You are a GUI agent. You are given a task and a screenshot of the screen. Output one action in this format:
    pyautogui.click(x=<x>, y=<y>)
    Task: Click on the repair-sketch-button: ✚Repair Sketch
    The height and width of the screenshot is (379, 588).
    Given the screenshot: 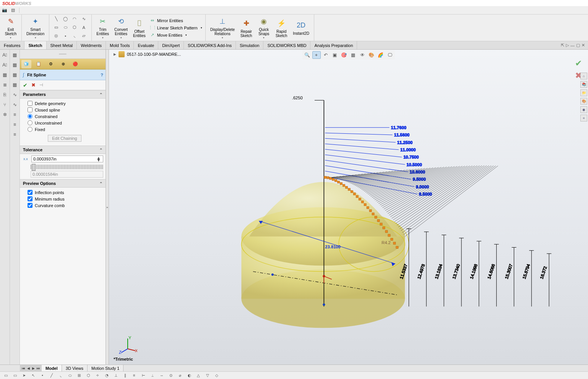 What is the action you would take?
    pyautogui.click(x=246, y=28)
    